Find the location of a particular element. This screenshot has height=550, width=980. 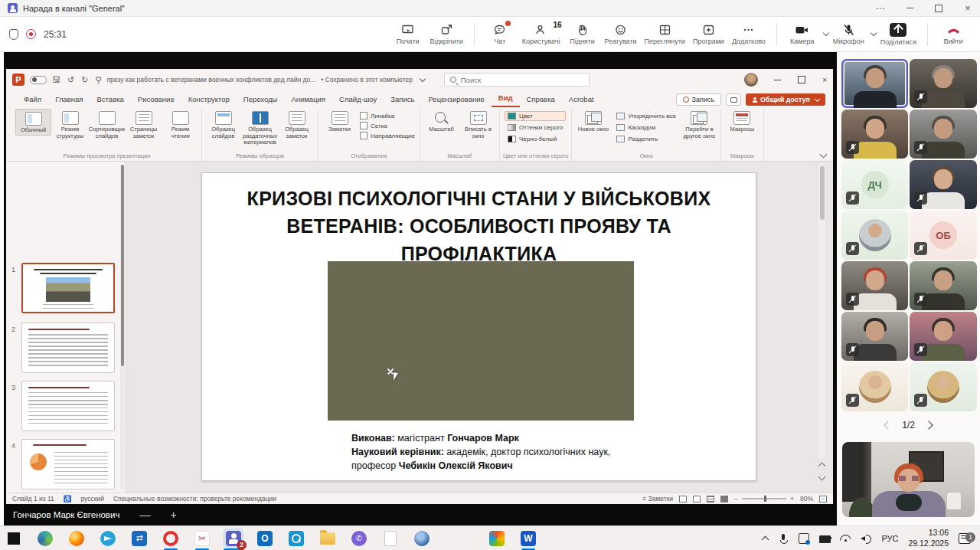

ribbon-tab-слайд-шоу: Слайд-шоу is located at coordinates (358, 100).